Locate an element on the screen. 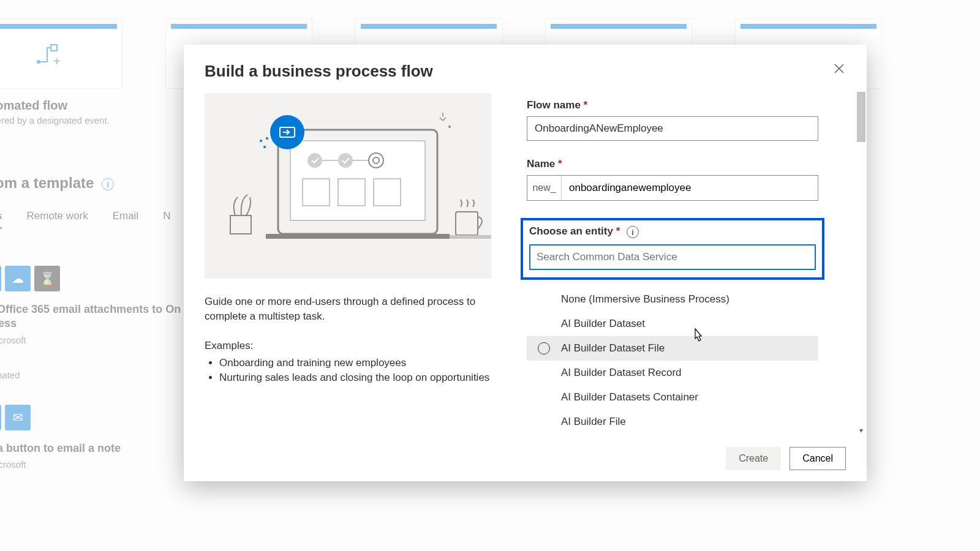  entity-option: AI Builder File is located at coordinates (673, 422).